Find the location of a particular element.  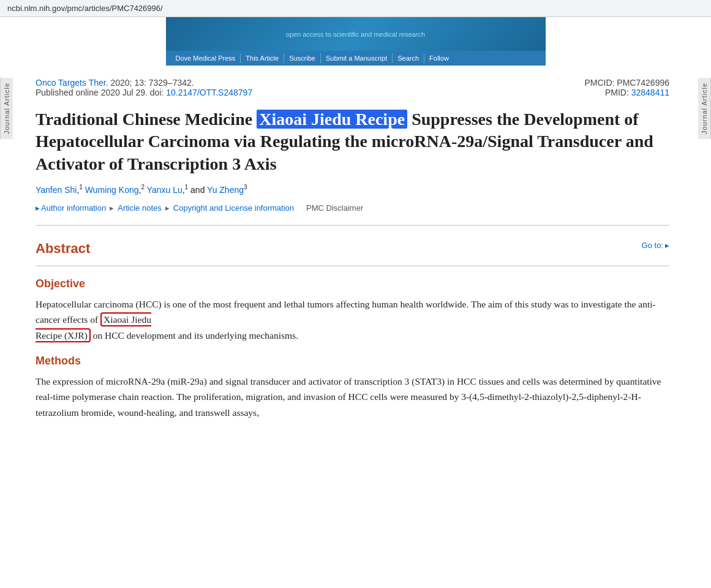

sidebar-label-right: Journal Article is located at coordinates (704, 108).